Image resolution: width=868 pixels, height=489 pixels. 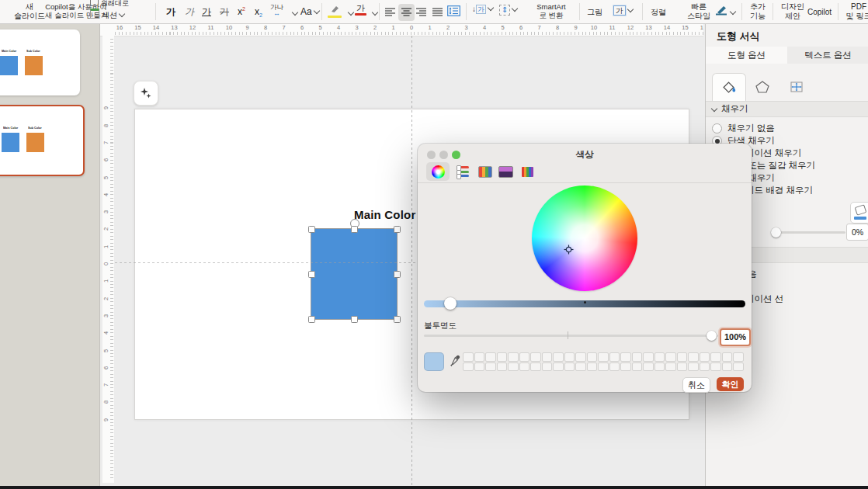 What do you see at coordinates (776, 233) in the screenshot?
I see `transparency-slider-knob` at bounding box center [776, 233].